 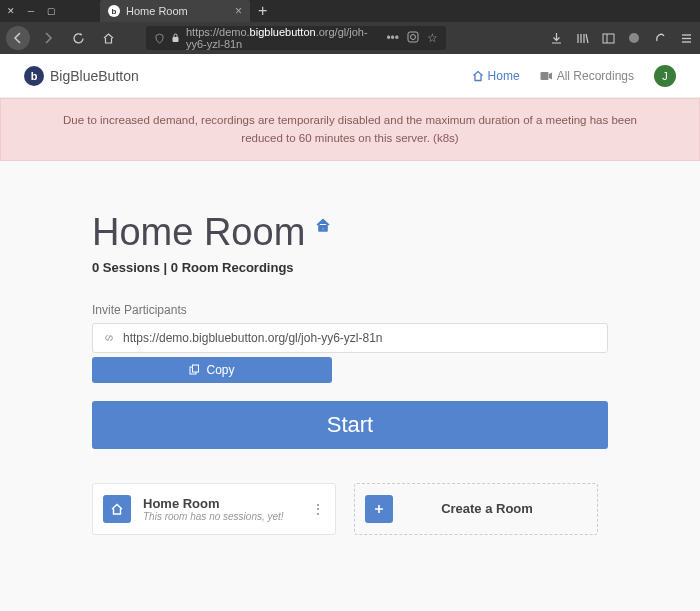 What do you see at coordinates (18, 38) in the screenshot?
I see `back-button` at bounding box center [18, 38].